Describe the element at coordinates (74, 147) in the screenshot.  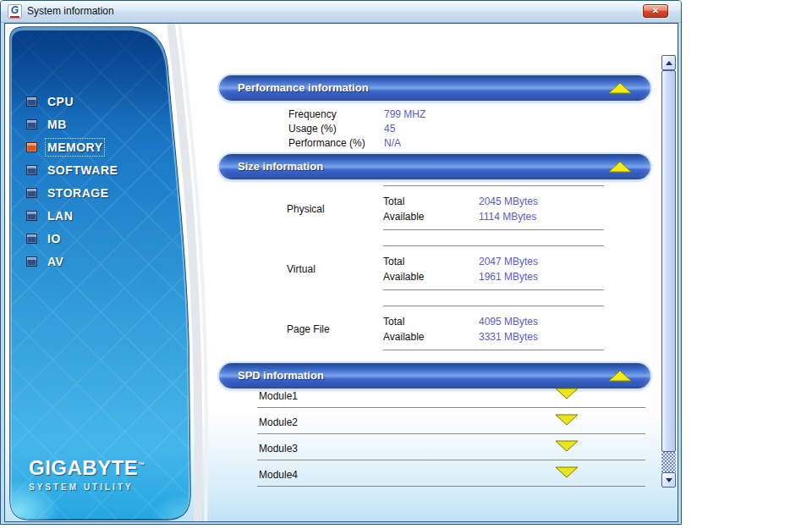
I see `sidebar-item-label: MEMORY` at that location.